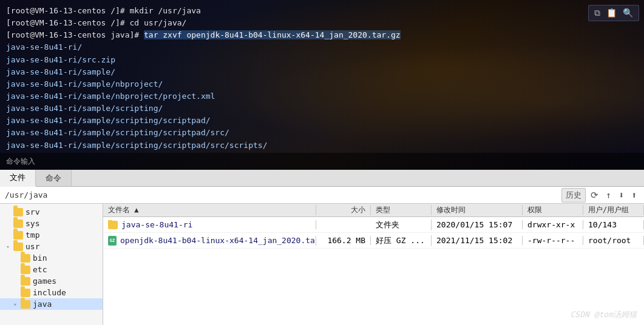 The height and width of the screenshot is (325, 644). Describe the element at coordinates (477, 210) in the screenshot. I see `col-modified: 修改时间` at that location.